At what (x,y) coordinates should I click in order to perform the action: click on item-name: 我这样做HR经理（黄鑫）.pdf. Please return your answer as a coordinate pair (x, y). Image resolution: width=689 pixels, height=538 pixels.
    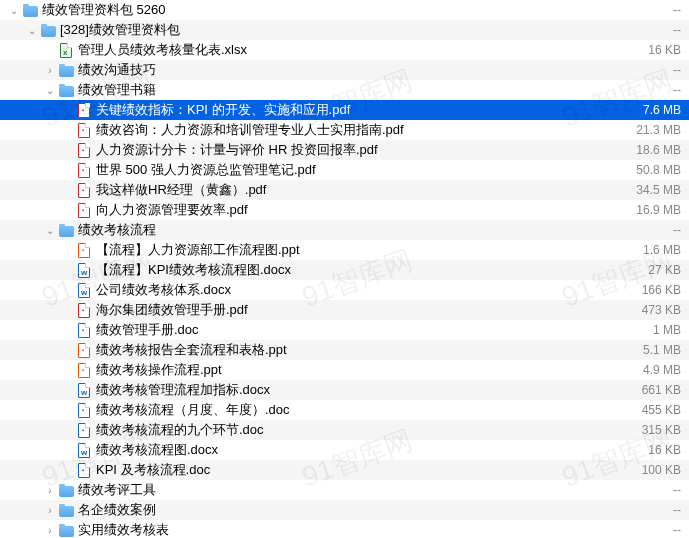
    Looking at the image, I should click on (362, 190).